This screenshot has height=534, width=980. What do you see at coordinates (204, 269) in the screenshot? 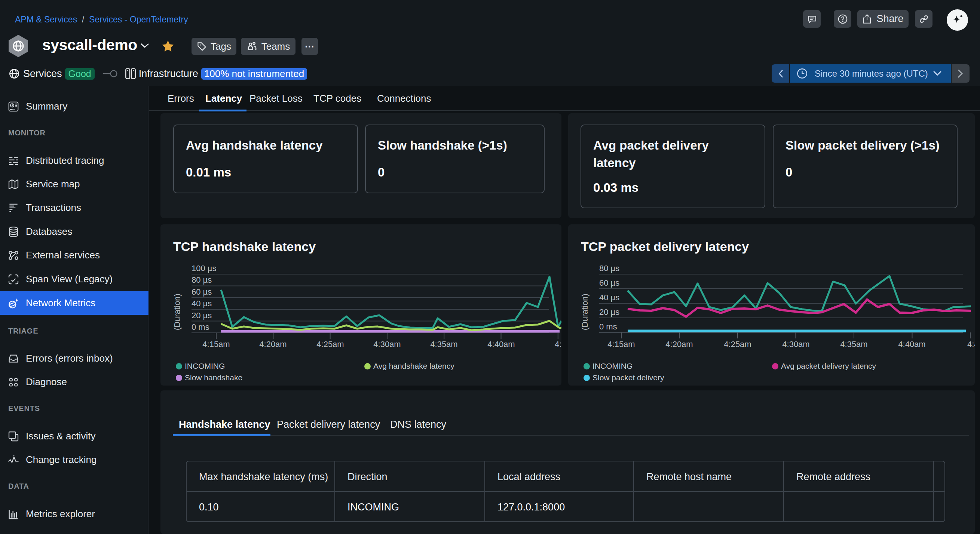
I see `svg-text: 100 µs` at bounding box center [204, 269].